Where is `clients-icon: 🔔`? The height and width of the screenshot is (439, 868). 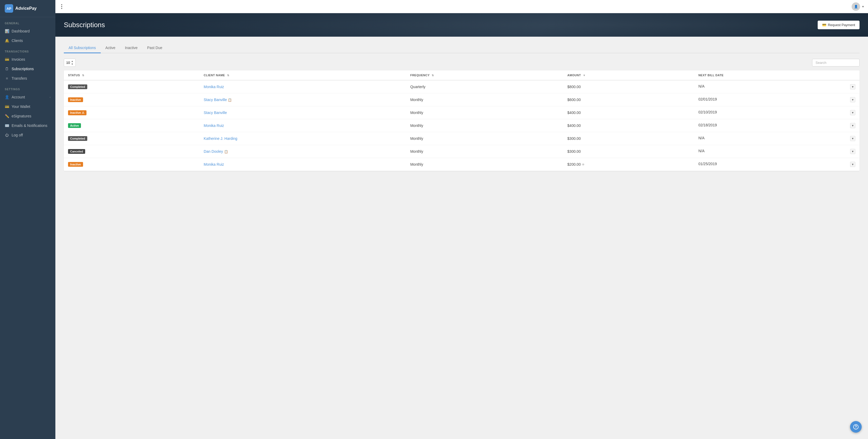 clients-icon: 🔔 is located at coordinates (7, 40).